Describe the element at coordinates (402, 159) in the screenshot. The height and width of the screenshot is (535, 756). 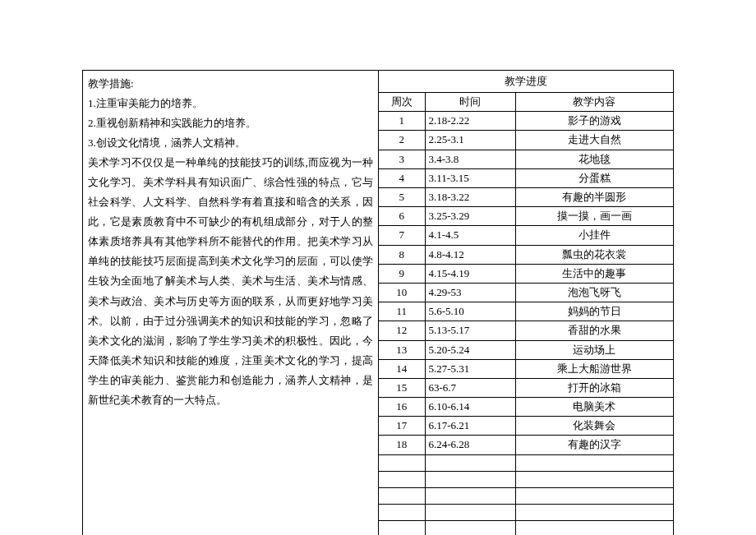
I see `cell-week: 3` at that location.